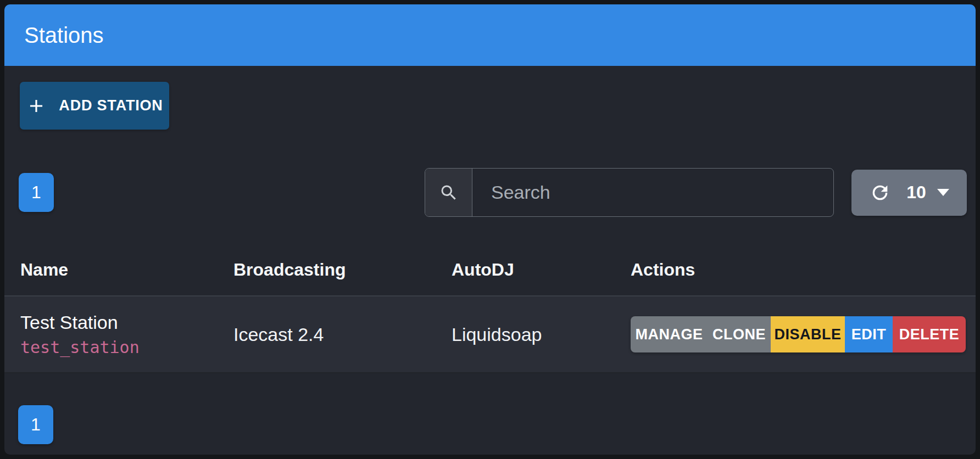 This screenshot has width=980, height=459. I want to click on station-autodj-cell: Liquidsoap, so click(541, 335).